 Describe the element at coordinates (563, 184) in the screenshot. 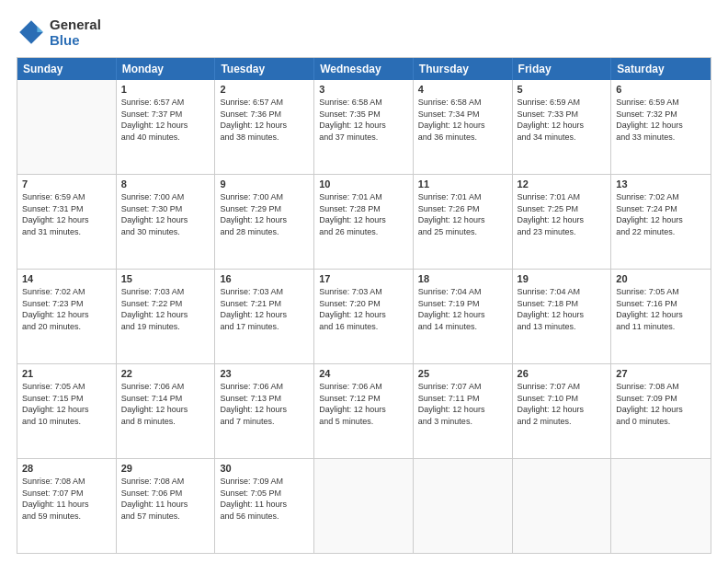

I see `day-number: 12` at that location.